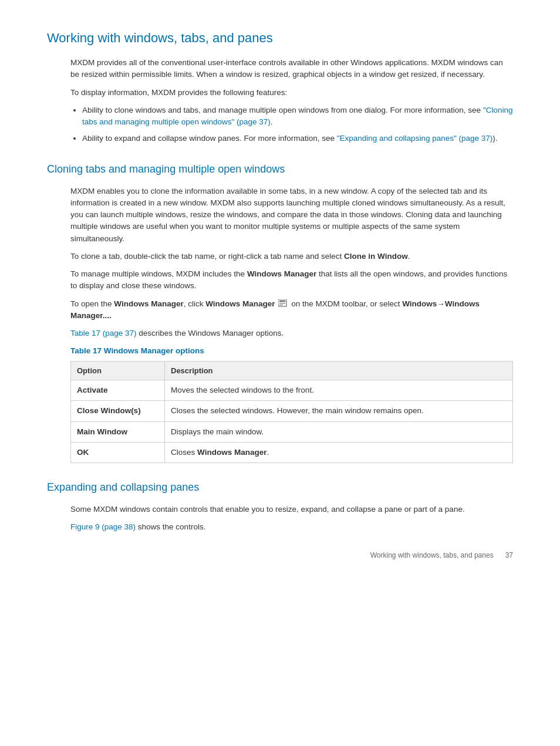  Describe the element at coordinates (441, 555) in the screenshot. I see `footer-text: Working with windows, tabs, and panes 37` at that location.